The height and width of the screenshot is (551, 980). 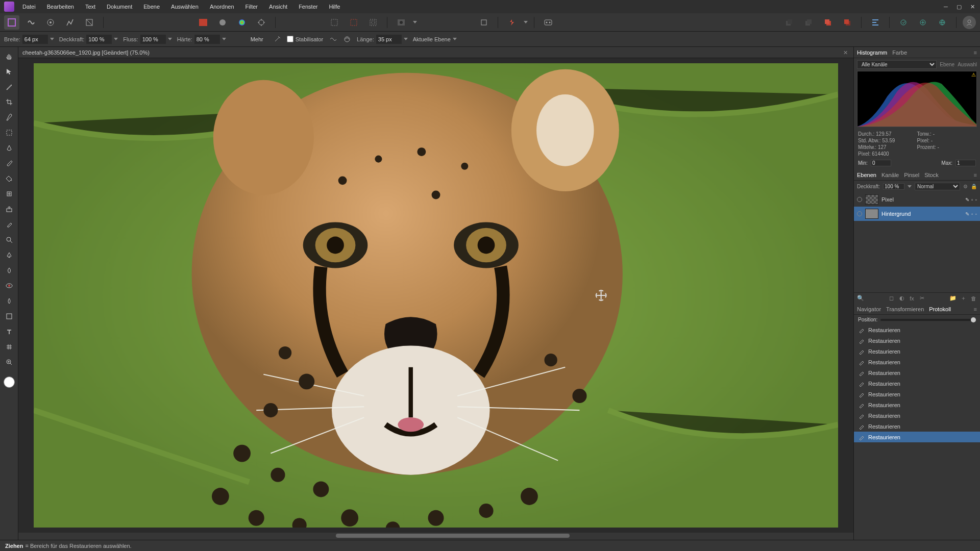 What do you see at coordinates (9, 87) in the screenshot?
I see `color-picker-tool` at bounding box center [9, 87].